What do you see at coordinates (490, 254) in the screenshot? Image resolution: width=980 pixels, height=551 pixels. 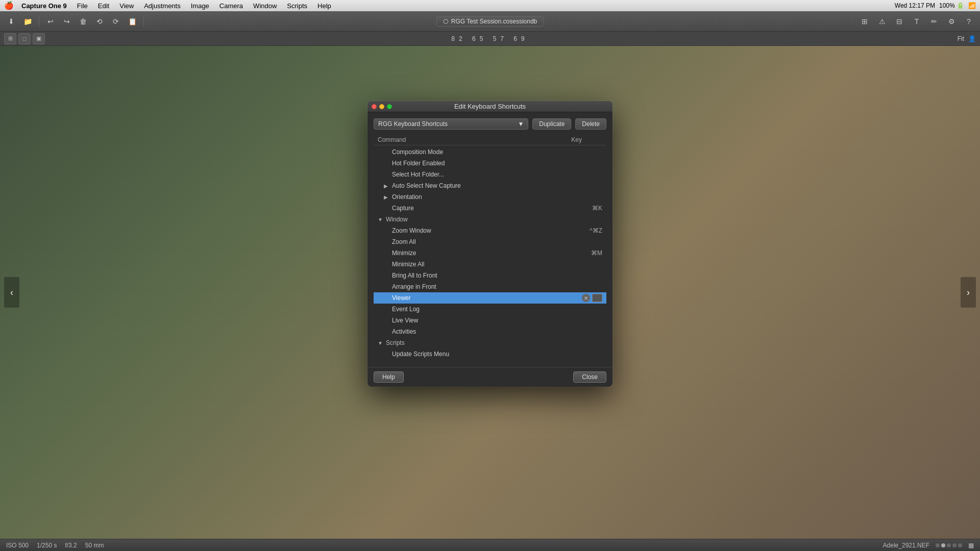 I see `command-list: Composition Mode Hot Folder Enabled Sele…` at bounding box center [490, 254].